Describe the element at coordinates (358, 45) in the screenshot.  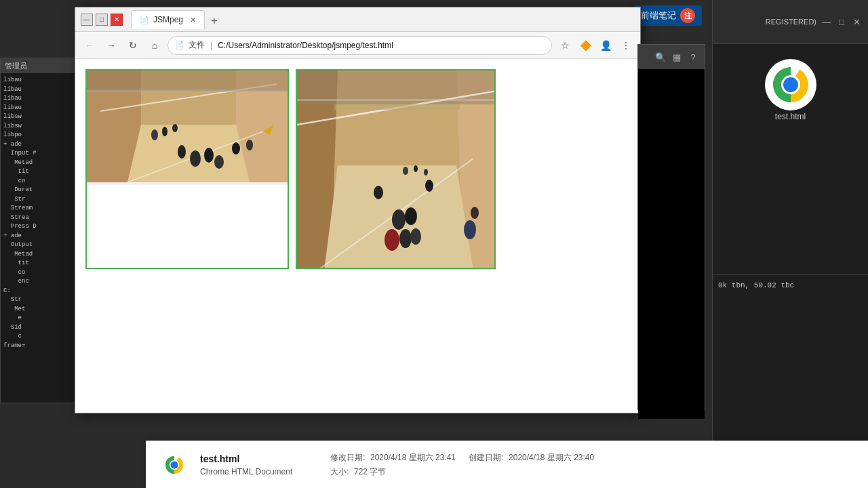
I see `browser-toolbar: ← → ↻ ⌂ 📄 文件 | C:/Users/Administrator/De…` at that location.